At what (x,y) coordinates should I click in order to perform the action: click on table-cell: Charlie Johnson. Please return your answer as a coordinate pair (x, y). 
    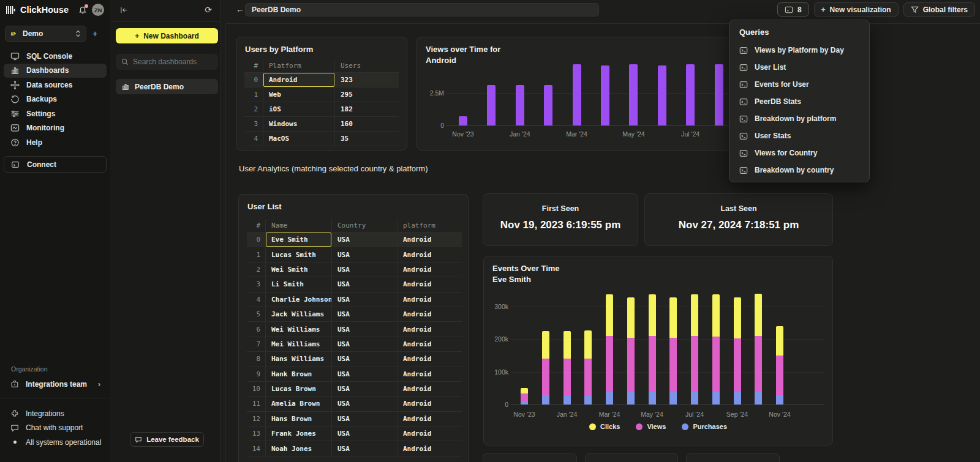
    Looking at the image, I should click on (299, 300).